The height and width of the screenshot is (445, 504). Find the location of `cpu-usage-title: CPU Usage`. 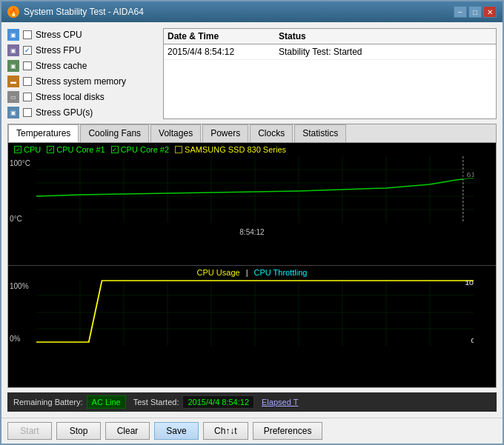

cpu-usage-title: CPU Usage is located at coordinates (219, 272).